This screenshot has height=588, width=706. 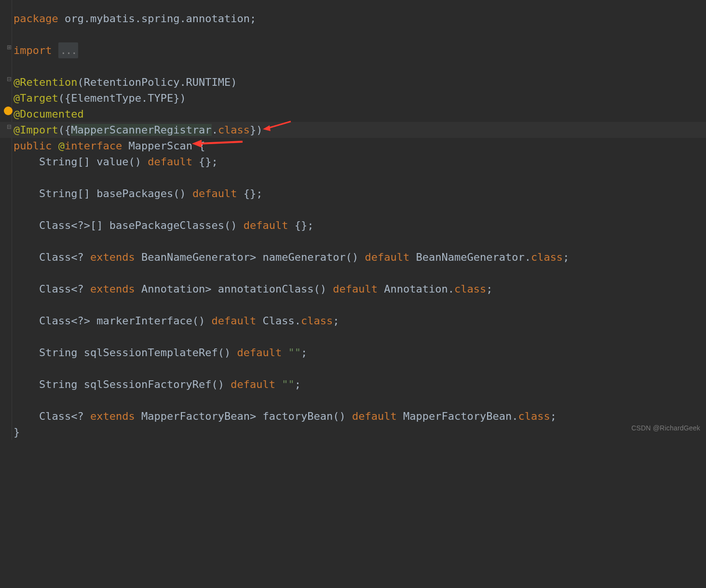 What do you see at coordinates (33, 146) in the screenshot?
I see `keyword-public: public` at bounding box center [33, 146].